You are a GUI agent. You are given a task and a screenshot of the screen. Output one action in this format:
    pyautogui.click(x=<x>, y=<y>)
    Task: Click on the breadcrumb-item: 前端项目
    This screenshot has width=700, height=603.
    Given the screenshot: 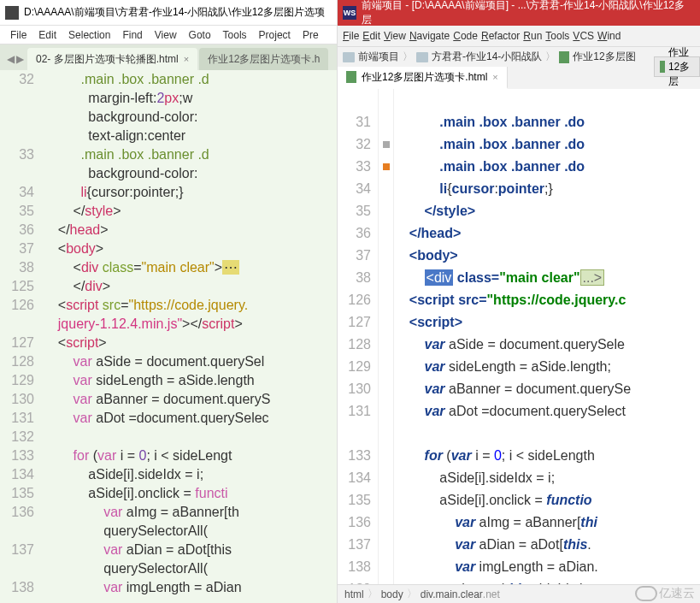 What is the action you would take?
    pyautogui.click(x=379, y=56)
    